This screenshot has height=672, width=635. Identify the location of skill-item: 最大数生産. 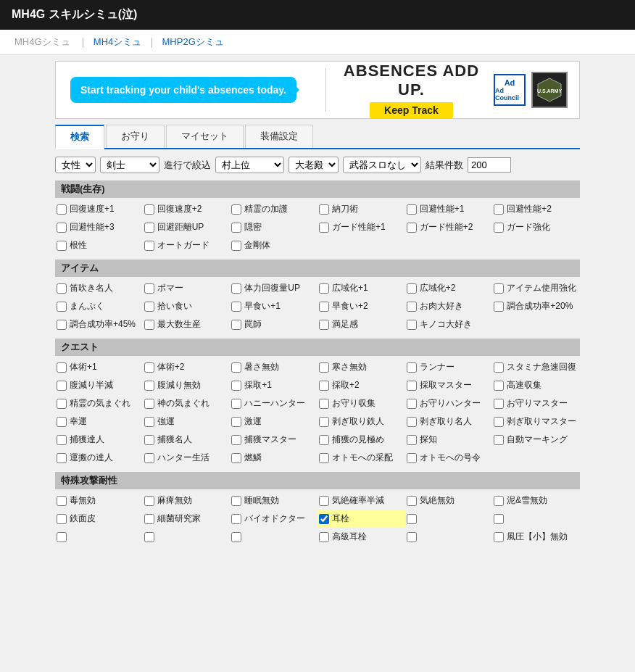
(187, 325).